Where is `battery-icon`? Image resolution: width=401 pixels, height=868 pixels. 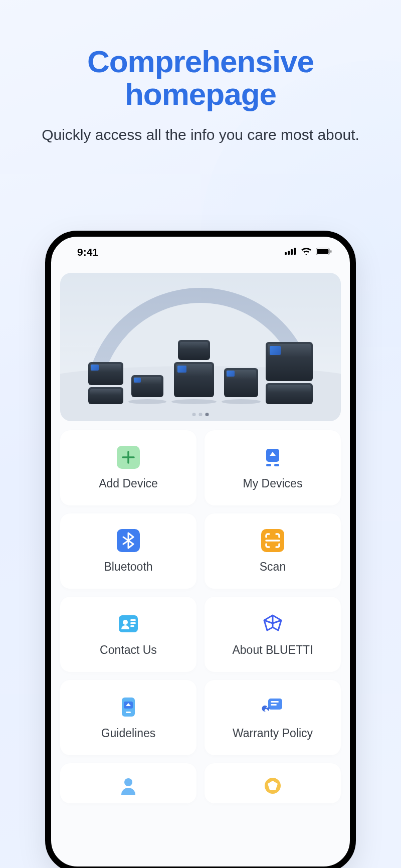 battery-icon is located at coordinates (324, 253).